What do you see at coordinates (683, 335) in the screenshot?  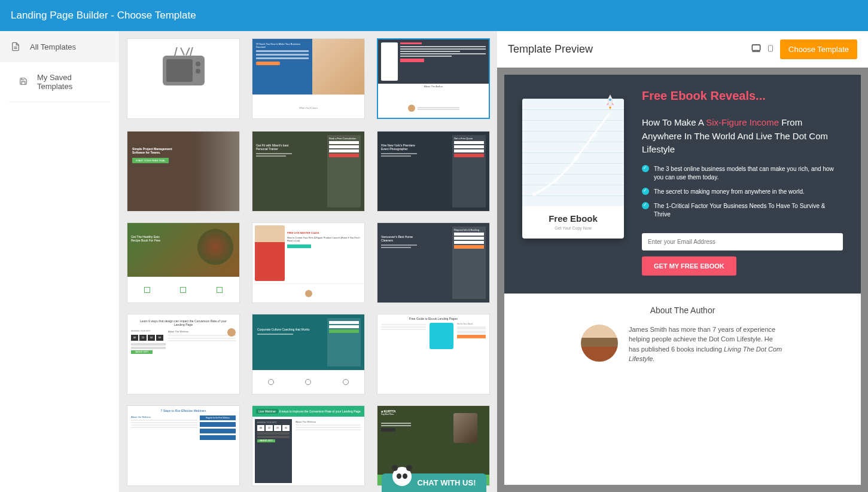 I see `author-section: About The Author James Smith has more th…` at bounding box center [683, 335].